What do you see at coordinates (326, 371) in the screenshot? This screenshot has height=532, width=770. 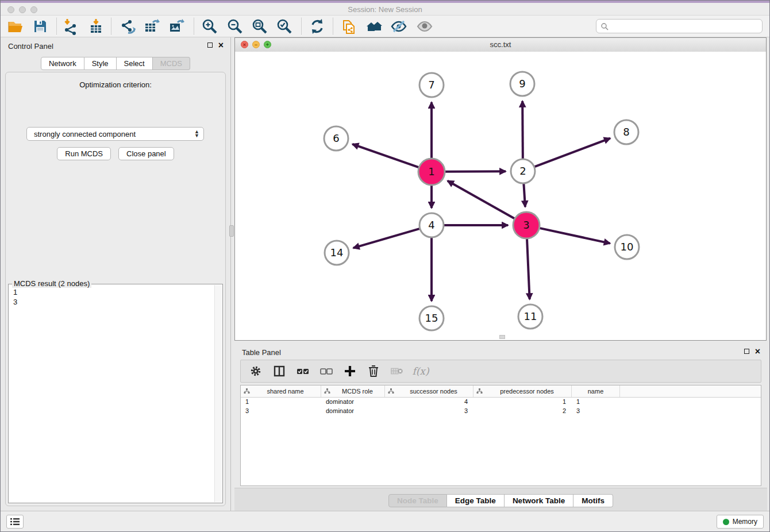 I see `deselect-all-checkboxes-icon` at bounding box center [326, 371].